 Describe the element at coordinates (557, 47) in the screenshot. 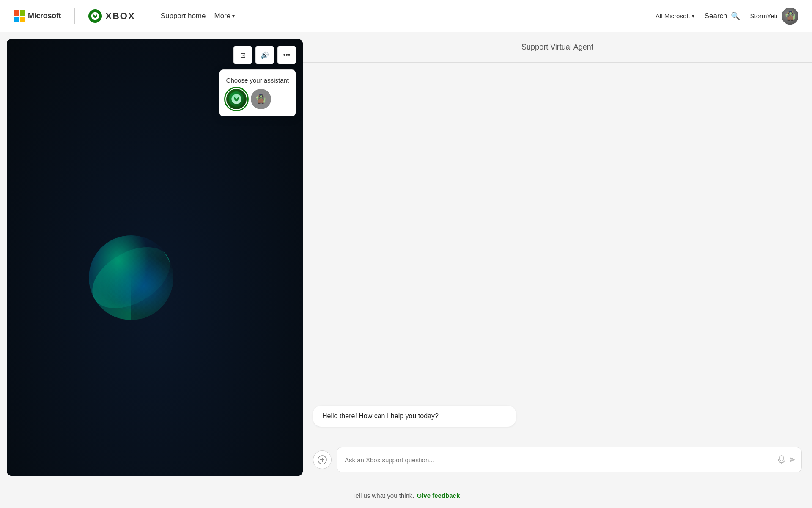

I see `chat-header-title: Support Virtual Agent` at that location.